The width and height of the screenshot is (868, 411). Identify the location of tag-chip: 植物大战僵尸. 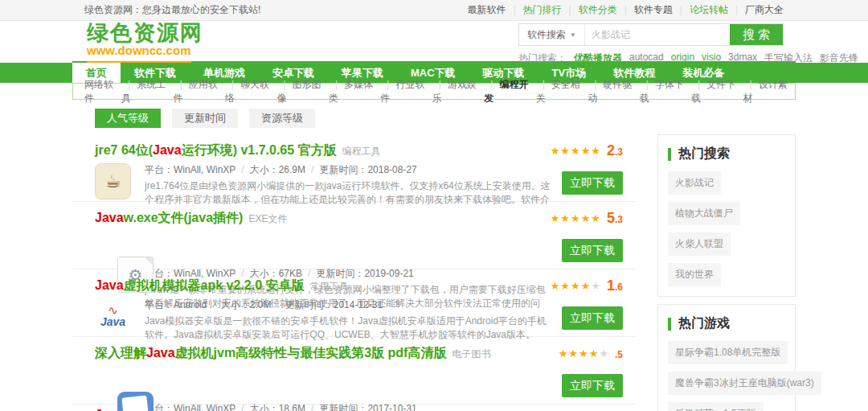
(704, 214).